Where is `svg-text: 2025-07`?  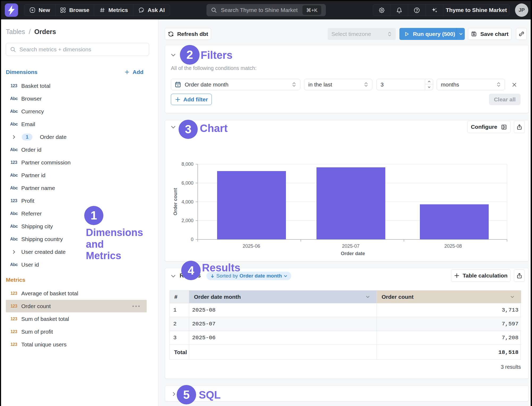
svg-text: 2025-07 is located at coordinates (351, 246).